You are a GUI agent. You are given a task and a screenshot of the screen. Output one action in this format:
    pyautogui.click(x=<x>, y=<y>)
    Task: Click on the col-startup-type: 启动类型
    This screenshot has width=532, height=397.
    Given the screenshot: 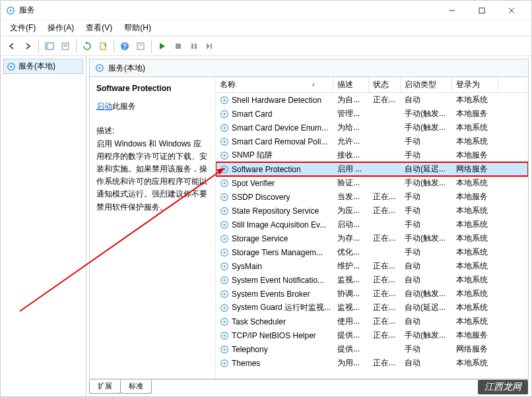 What is the action you would take?
    pyautogui.click(x=426, y=84)
    